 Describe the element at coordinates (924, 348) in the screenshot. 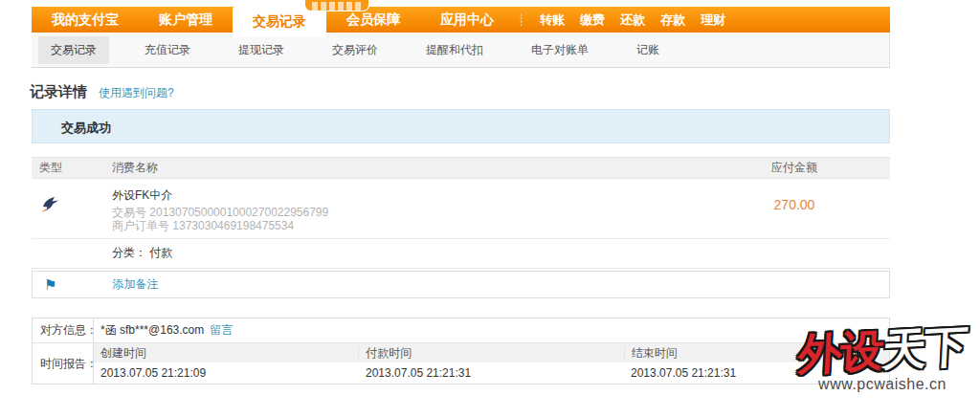

I see `watermark-part2: 天下` at that location.